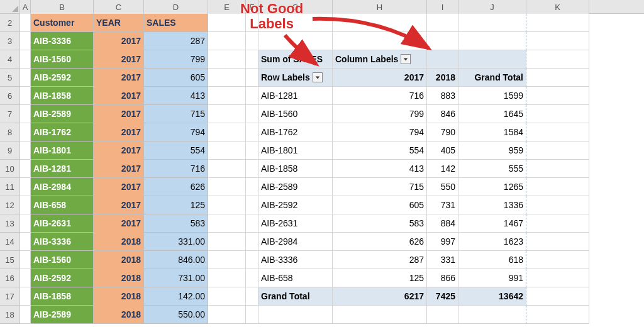 This screenshot has width=644, height=327. What do you see at coordinates (176, 78) in the screenshot?
I see `source-sales: 605` at bounding box center [176, 78].